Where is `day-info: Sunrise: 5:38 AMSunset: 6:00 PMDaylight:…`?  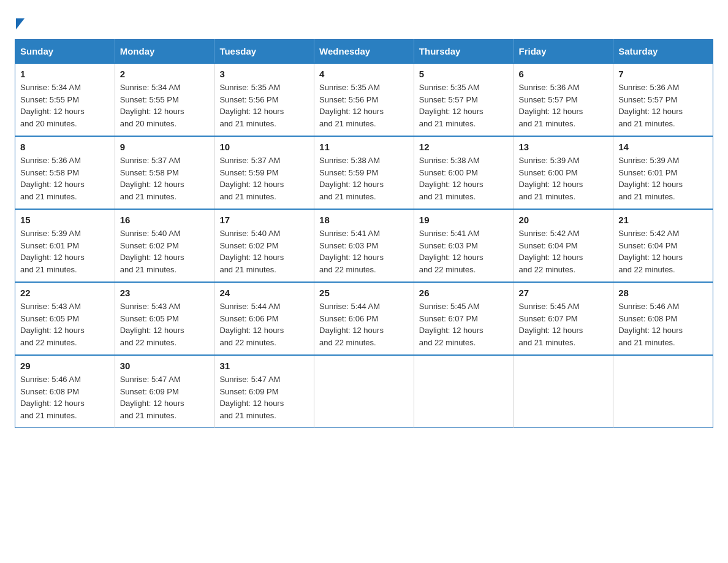
day-info: Sunrise: 5:38 AMSunset: 6:00 PMDaylight:… is located at coordinates (464, 178).